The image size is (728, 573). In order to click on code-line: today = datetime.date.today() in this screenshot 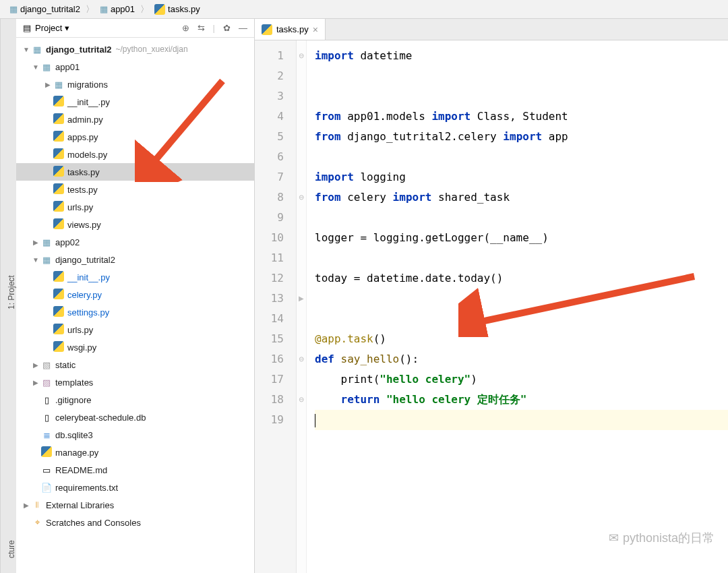, I will do `click(522, 278)`.